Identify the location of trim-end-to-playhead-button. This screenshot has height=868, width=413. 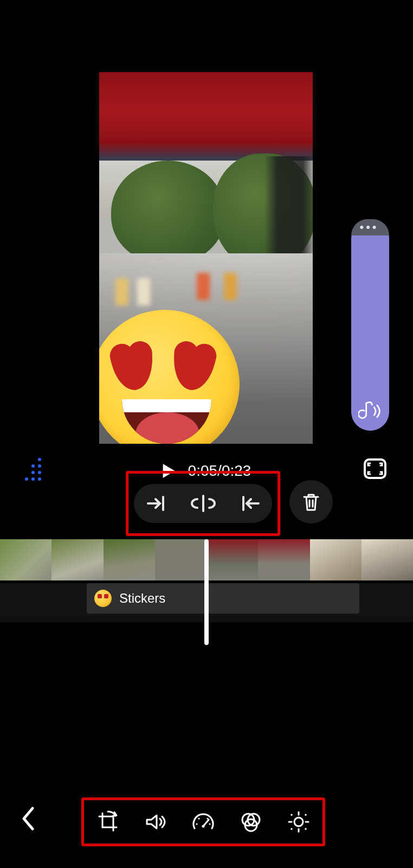
(249, 503).